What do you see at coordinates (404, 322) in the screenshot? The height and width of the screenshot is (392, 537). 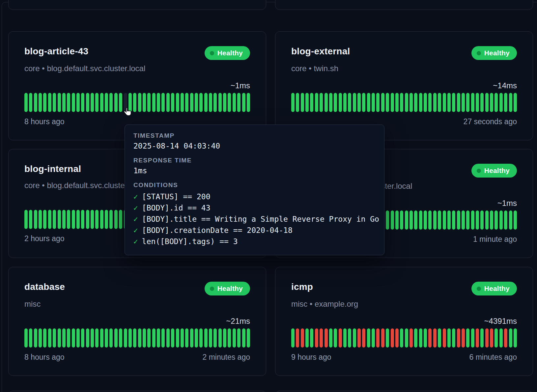 I see `endpoint-card-icmp: icmp Healthy misc • example.org ~4391ms …` at bounding box center [404, 322].